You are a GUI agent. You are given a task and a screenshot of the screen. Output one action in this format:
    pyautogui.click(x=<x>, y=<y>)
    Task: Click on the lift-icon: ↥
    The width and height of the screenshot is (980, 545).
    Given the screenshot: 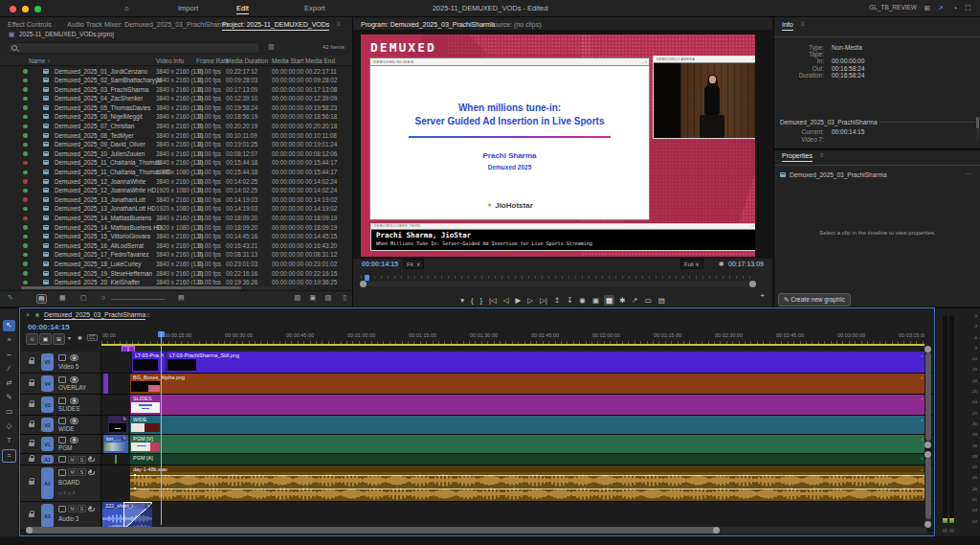 What is the action you would take?
    pyautogui.click(x=557, y=301)
    